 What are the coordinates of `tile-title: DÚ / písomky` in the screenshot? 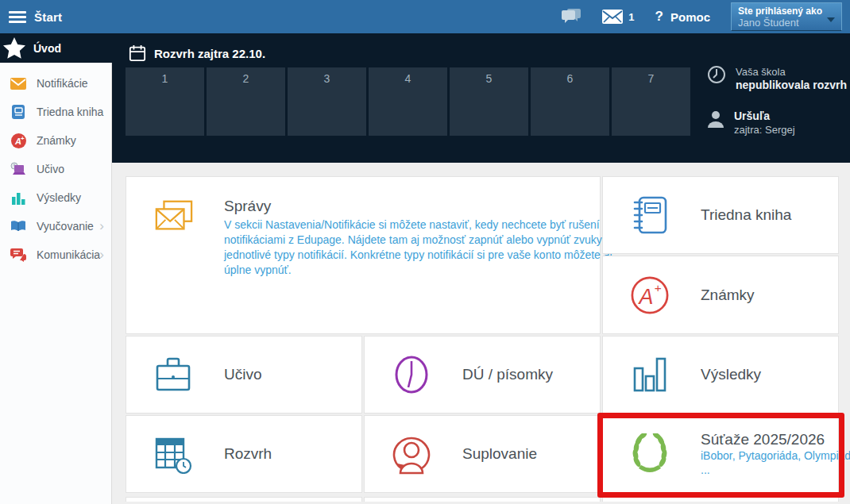 It's located at (508, 375).